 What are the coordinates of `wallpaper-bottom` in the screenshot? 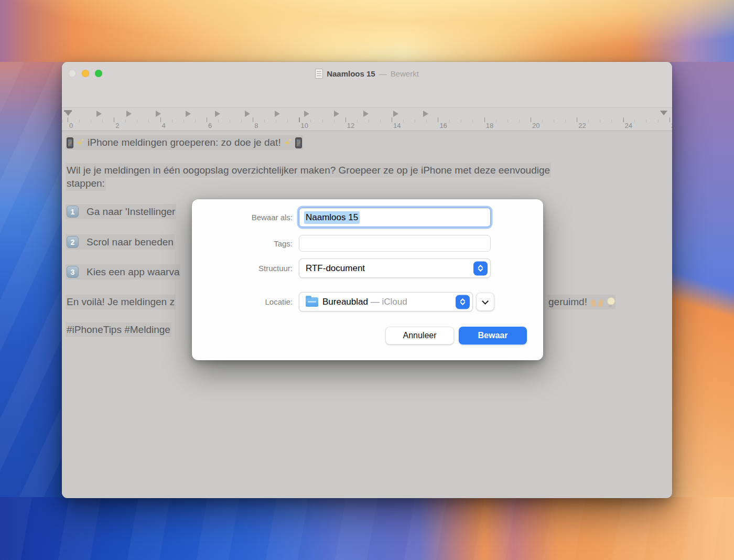 It's located at (367, 529).